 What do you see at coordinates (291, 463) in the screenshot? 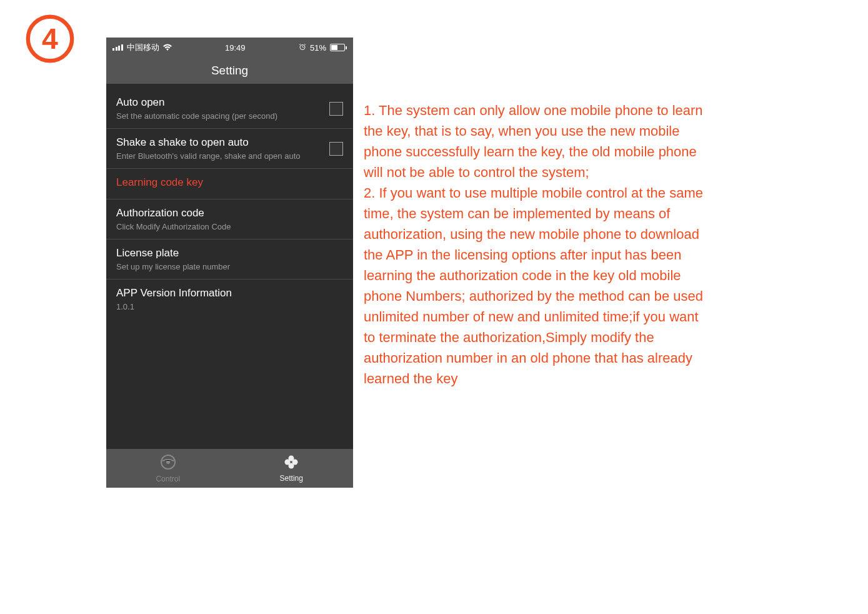
I see `clover-icon` at bounding box center [291, 463].